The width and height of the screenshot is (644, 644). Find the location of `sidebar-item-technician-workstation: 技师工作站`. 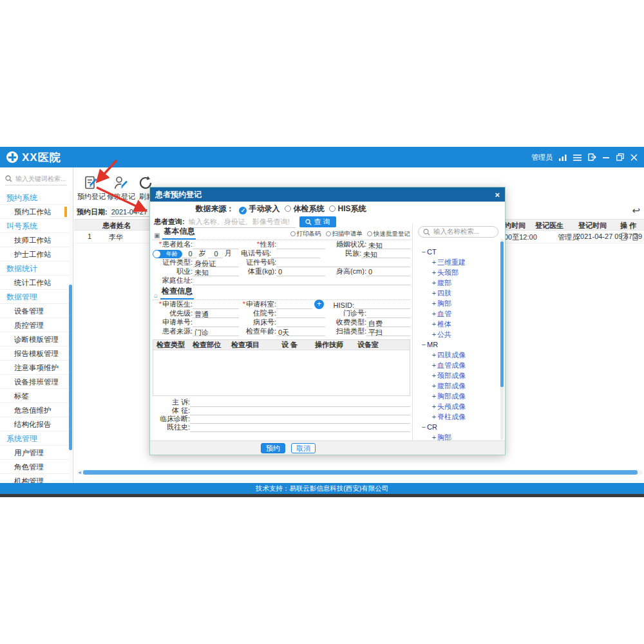

sidebar-item-technician-workstation: 技师工作站 is located at coordinates (35, 240).